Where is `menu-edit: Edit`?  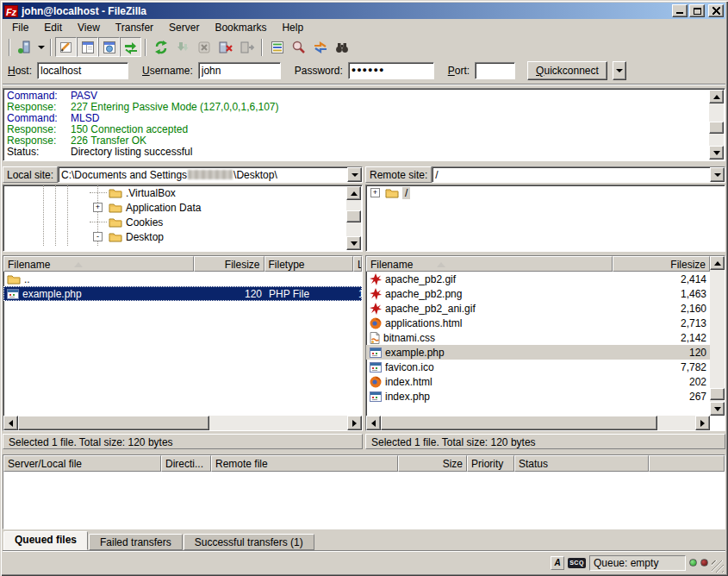 menu-edit: Edit is located at coordinates (53, 28).